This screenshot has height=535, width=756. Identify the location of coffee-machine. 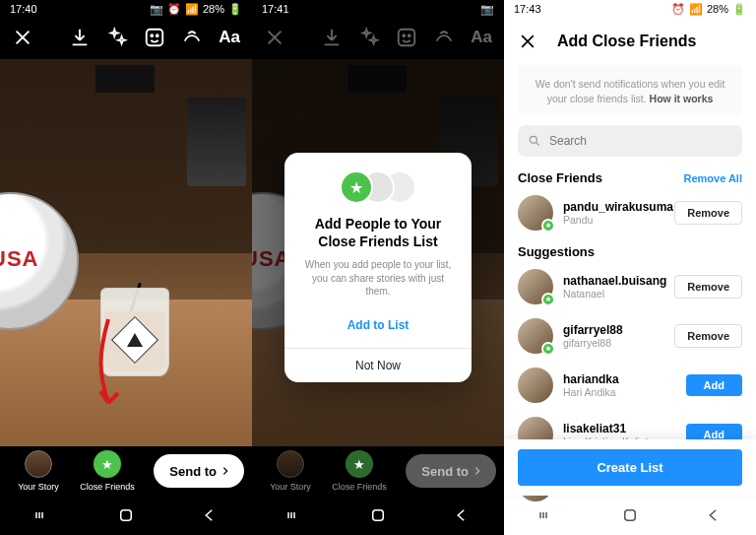
(217, 142).